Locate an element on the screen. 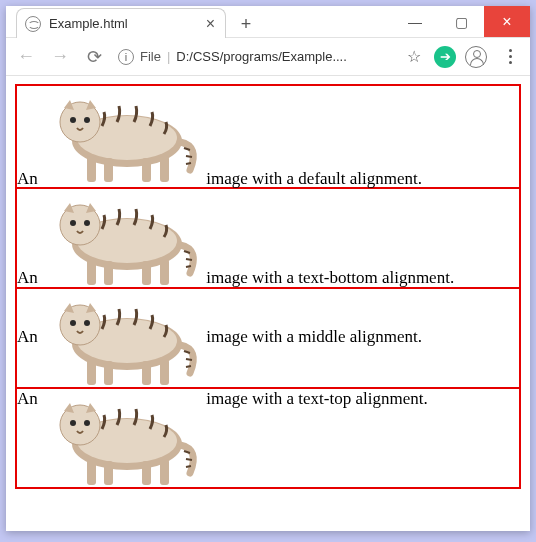 The height and width of the screenshot is (542, 536). extension-badge: ➔ is located at coordinates (445, 57).